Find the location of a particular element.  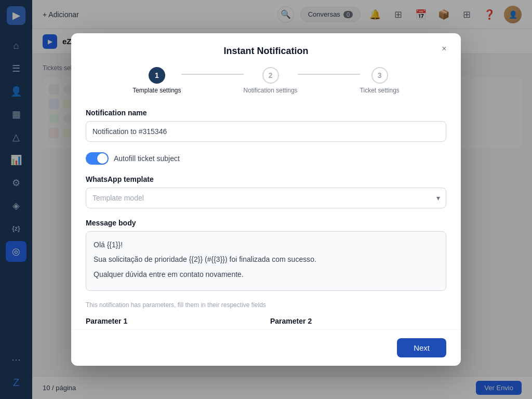

message-line-1: Olá {{1}}! is located at coordinates (266, 245).